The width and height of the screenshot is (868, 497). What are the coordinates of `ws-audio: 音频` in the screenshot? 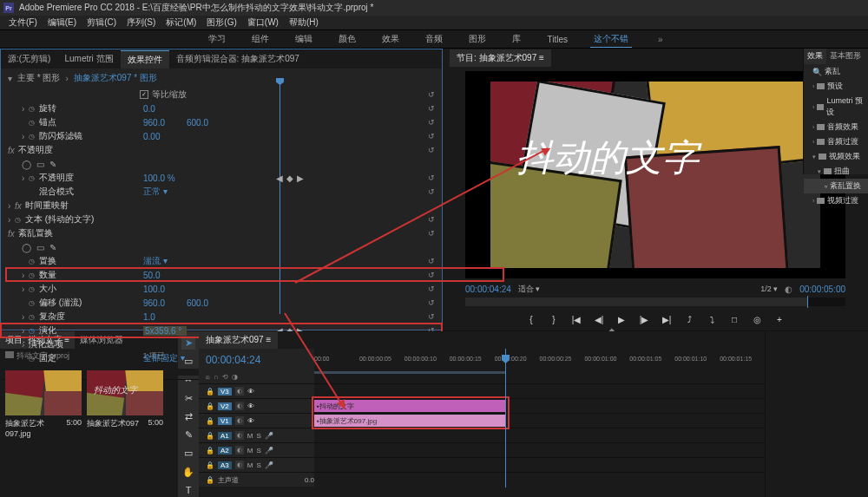 It's located at (434, 39).